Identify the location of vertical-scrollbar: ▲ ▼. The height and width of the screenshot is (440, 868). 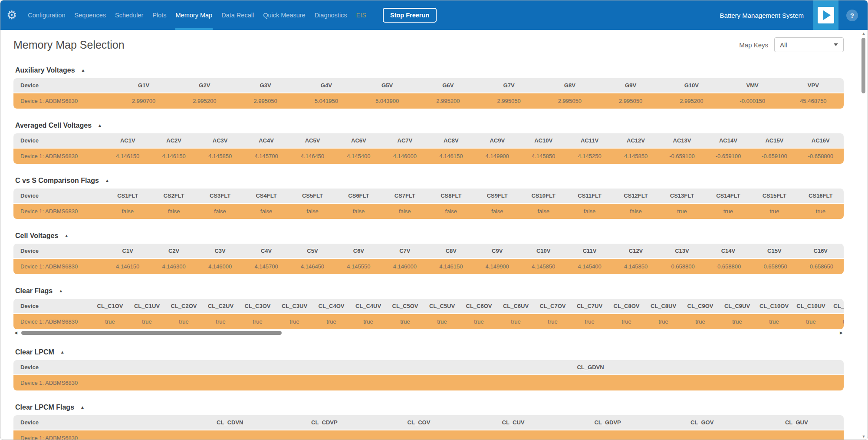
(864, 235).